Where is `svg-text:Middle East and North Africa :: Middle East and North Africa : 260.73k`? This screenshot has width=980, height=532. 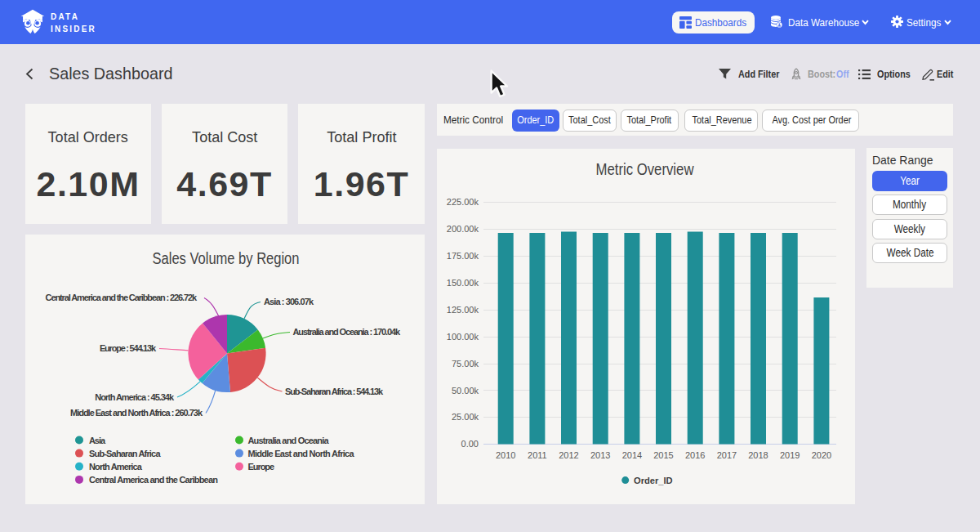
svg-text:Middle East and North Africa :: Middle East and North Africa : 260.73k is located at coordinates (137, 413).